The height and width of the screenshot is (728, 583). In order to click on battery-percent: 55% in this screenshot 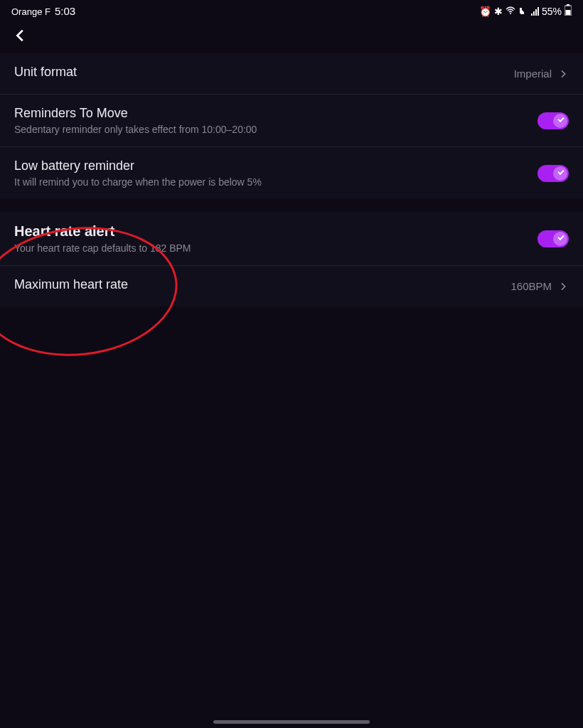, I will do `click(552, 11)`.